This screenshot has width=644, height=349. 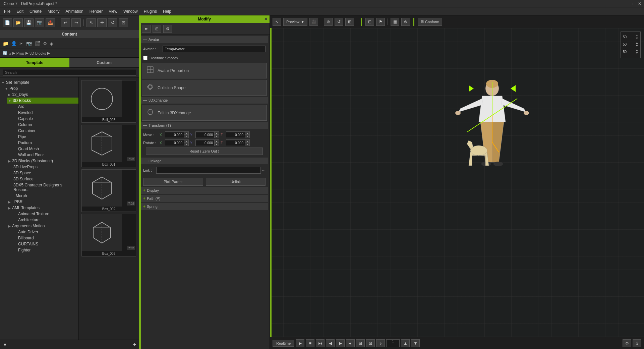 I want to click on thumb-box001: 7:02 Box_001, so click(x=109, y=146).